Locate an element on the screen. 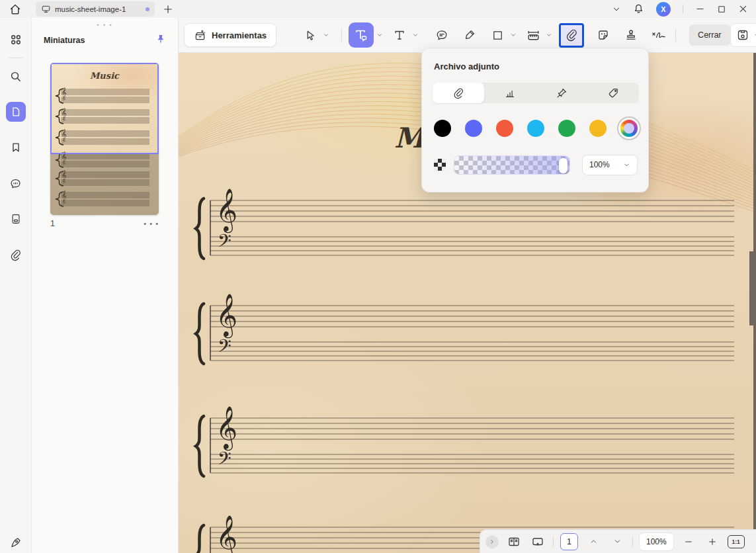 The width and height of the screenshot is (756, 553). page-thumbnail: Music 𝄞𝄢𝄞𝄢𝄞𝄢𝄞𝄢𝄞𝄢𝄞𝄢 is located at coordinates (105, 139).